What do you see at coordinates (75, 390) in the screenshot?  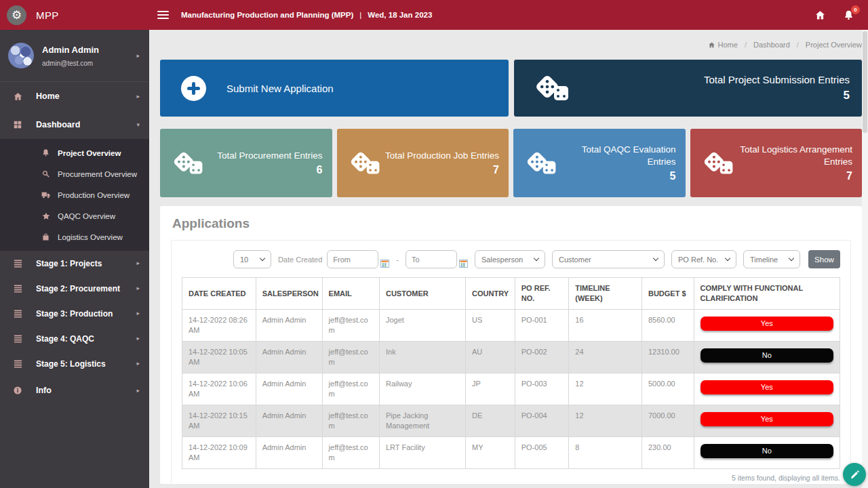 I see `sidebar-item-info: Info ▸` at bounding box center [75, 390].